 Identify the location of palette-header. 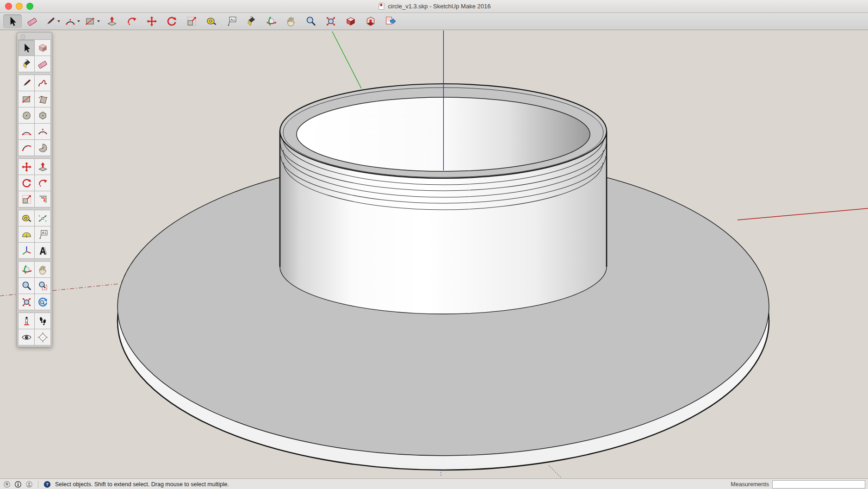
(34, 36).